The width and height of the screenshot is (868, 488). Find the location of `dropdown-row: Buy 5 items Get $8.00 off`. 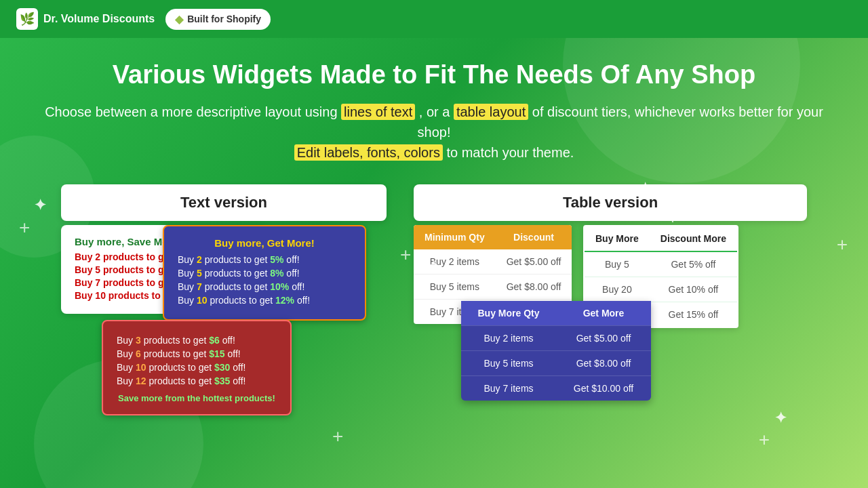

dropdown-row: Buy 5 items Get $8.00 off is located at coordinates (556, 363).